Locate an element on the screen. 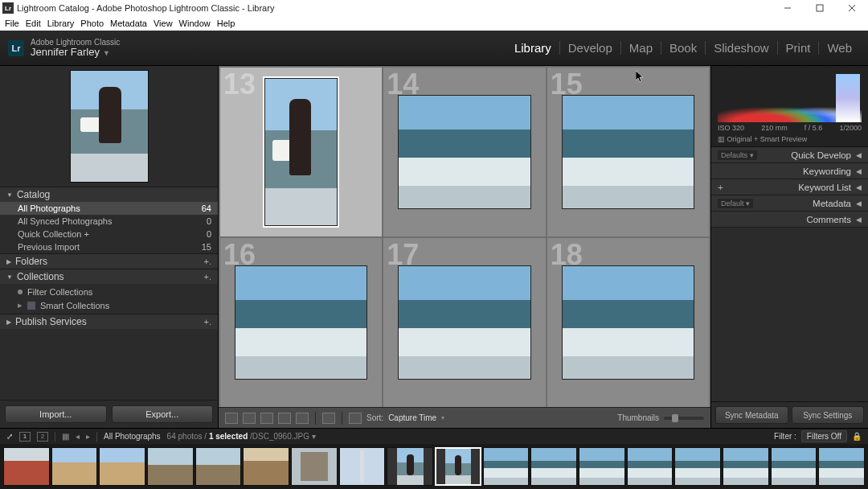 Image resolution: width=868 pixels, height=489 pixels. menu-library: Library is located at coordinates (61, 23).